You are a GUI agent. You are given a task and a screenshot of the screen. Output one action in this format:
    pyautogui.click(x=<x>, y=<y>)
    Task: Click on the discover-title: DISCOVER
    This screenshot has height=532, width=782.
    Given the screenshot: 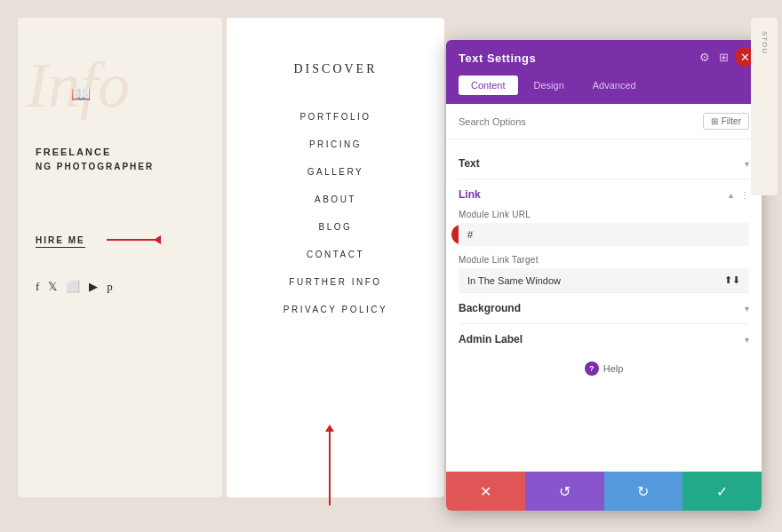 What is the action you would take?
    pyautogui.click(x=335, y=69)
    